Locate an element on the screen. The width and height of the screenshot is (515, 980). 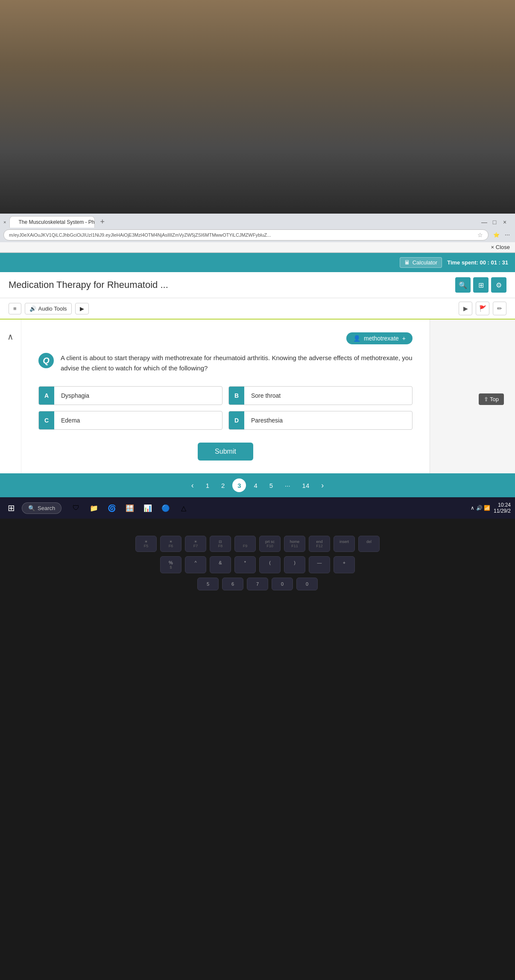
settings-icon: ⚙ is located at coordinates (499, 285).